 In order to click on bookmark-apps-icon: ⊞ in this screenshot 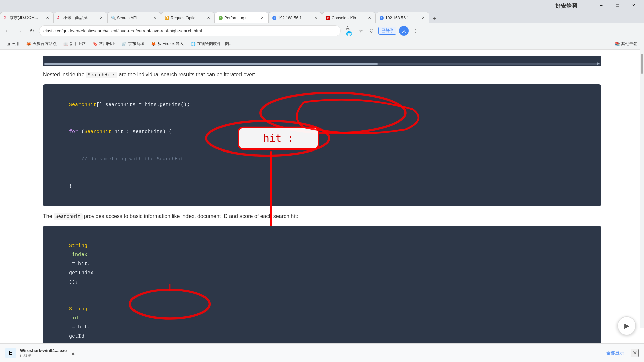, I will do `click(8, 44)`.